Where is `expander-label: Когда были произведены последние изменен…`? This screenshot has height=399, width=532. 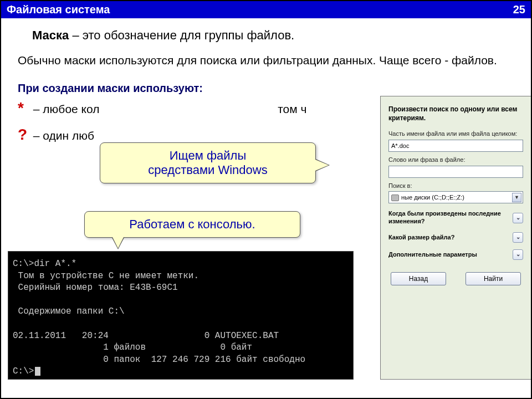
expander-label: Когда были произведены последние изменен… is located at coordinates (449, 218).